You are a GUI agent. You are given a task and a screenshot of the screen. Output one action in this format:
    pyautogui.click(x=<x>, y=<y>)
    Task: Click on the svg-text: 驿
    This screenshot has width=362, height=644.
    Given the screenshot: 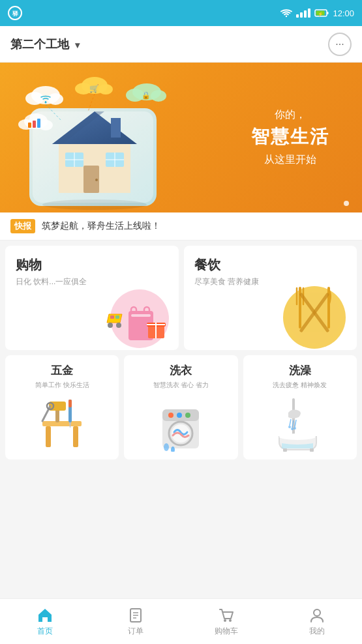 What is the action you would take?
    pyautogui.click(x=15, y=14)
    